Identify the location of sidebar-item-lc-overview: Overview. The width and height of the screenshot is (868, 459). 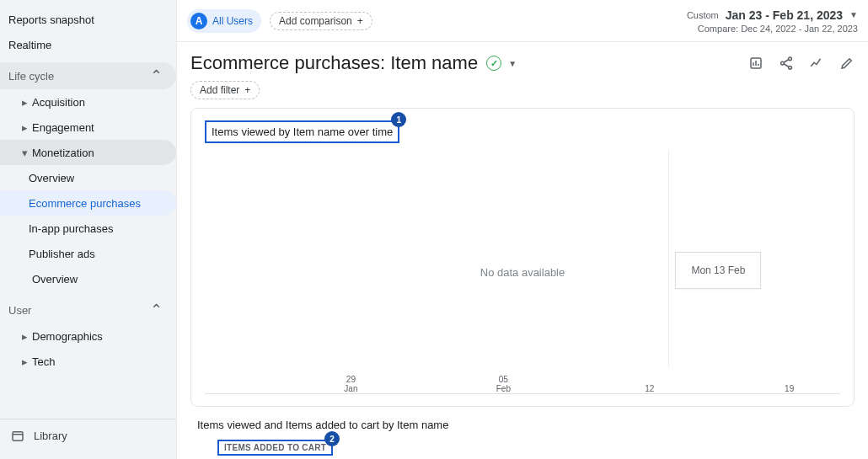
(88, 279).